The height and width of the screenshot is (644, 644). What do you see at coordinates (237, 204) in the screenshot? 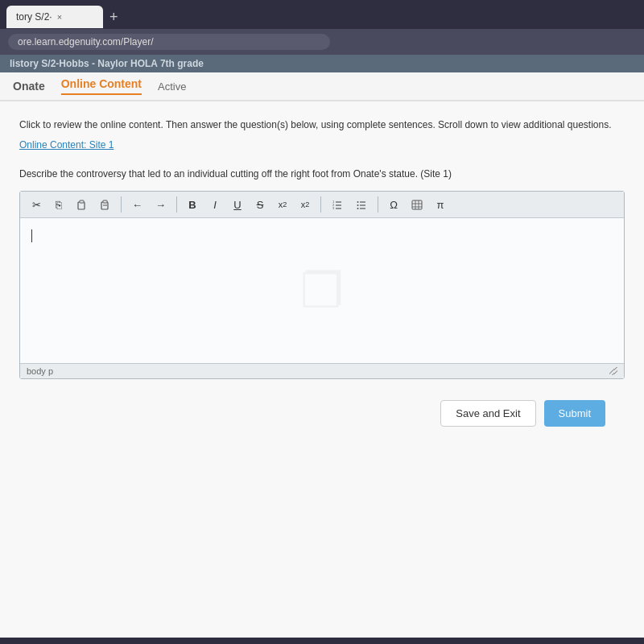
I see `toolbar-underline-button: U` at bounding box center [237, 204].